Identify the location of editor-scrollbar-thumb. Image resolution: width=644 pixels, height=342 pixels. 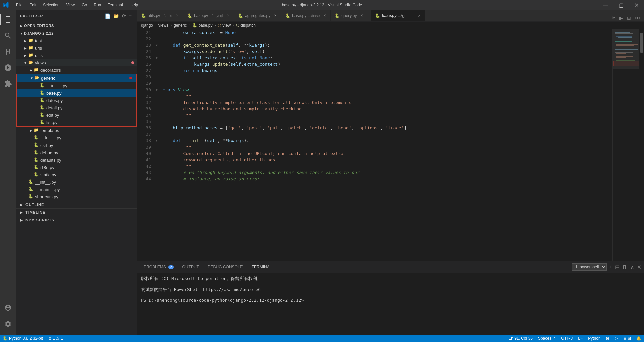
(642, 43).